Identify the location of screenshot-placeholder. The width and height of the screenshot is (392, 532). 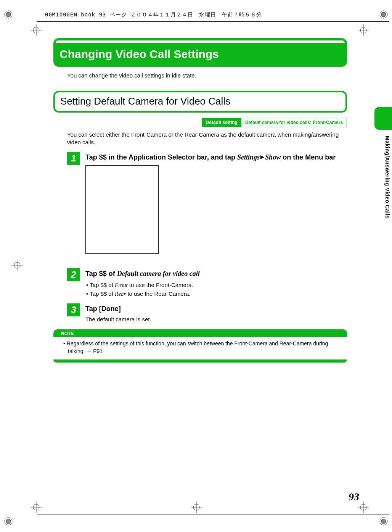
(122, 210).